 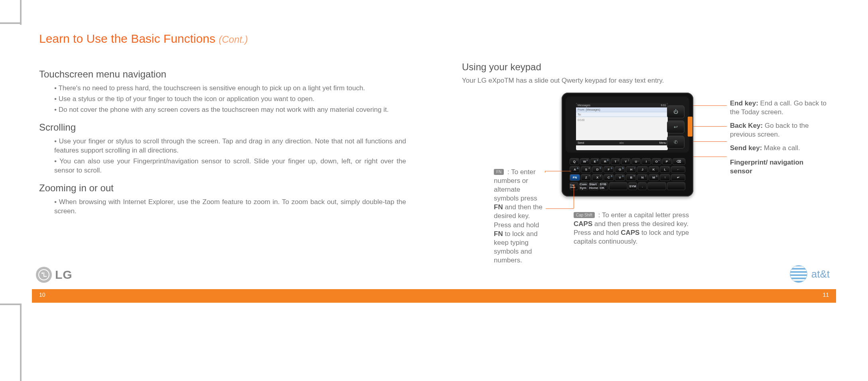 I want to click on message-to: To:, so click(x=622, y=115).